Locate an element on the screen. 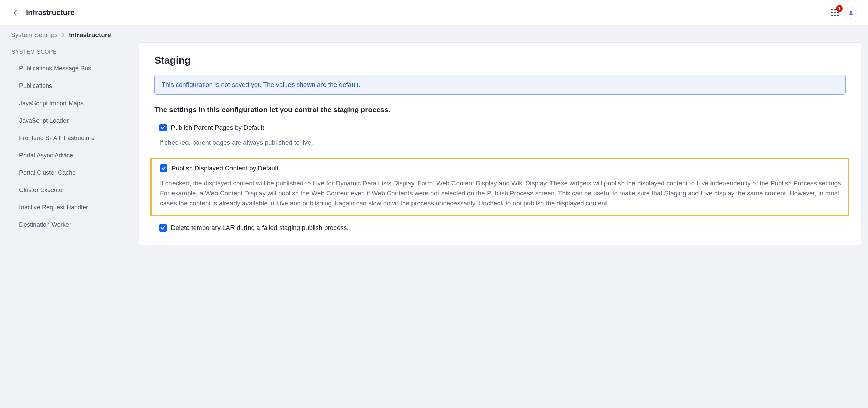 Image resolution: width=868 pixels, height=408 pixels. sidebar-item-destination-worker: Destination Worker is located at coordinates (70, 225).